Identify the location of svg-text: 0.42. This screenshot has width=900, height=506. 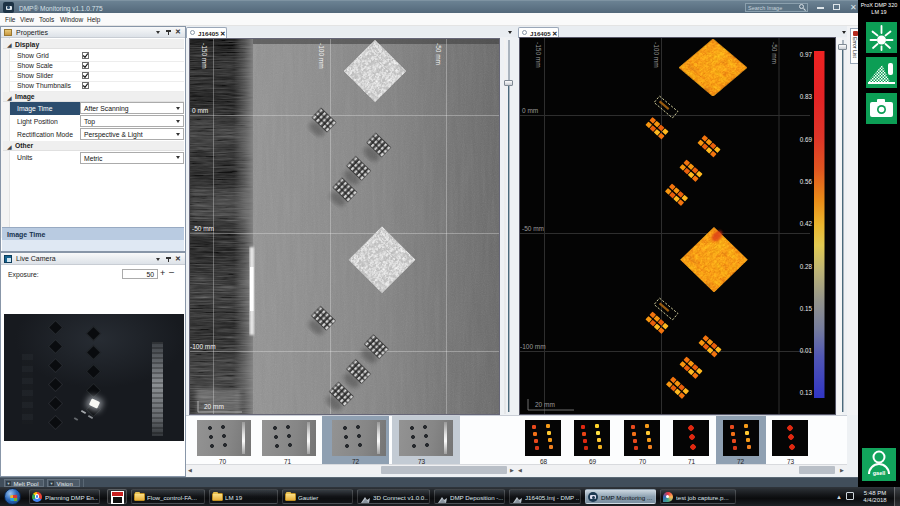
(806, 224).